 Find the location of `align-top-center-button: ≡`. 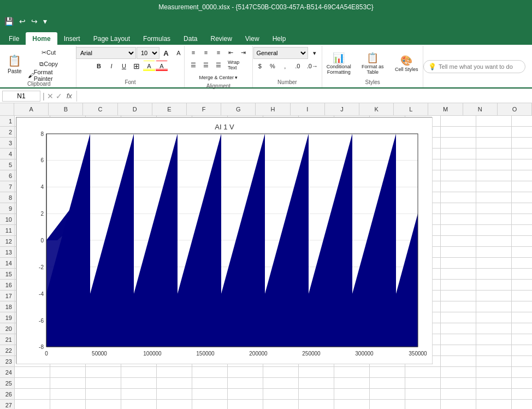

align-top-center-button: ≡ is located at coordinates (206, 52).